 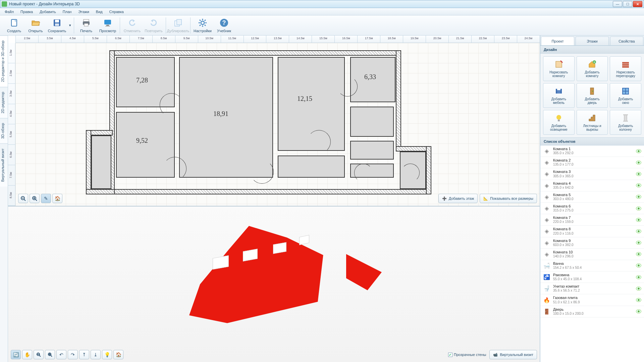 I want to click on object-list-item: ◈Комната 9603.0 x 382.0, so click(x=592, y=243).